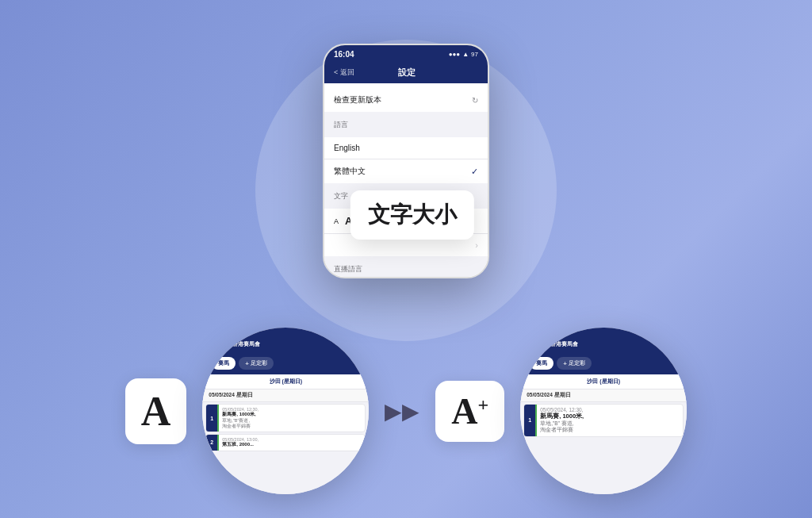 This screenshot has width=812, height=518. What do you see at coordinates (292, 415) in the screenshot?
I see `mini-race-name-1-left: 新馬賽, 1000米,` at bounding box center [292, 415].